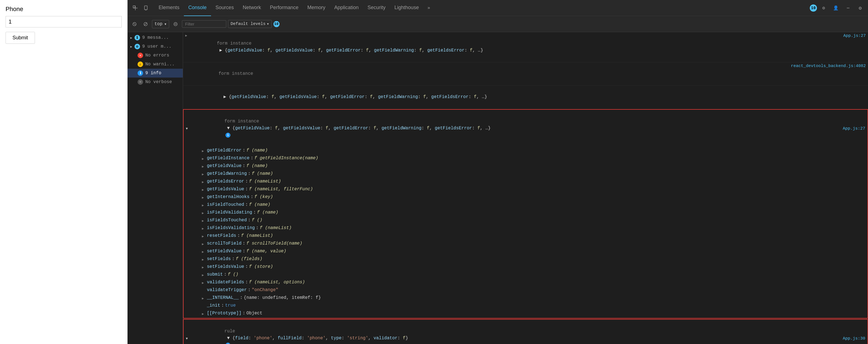  Describe the element at coordinates (20, 38) in the screenshot. I see `submit-button: Submit` at that location.